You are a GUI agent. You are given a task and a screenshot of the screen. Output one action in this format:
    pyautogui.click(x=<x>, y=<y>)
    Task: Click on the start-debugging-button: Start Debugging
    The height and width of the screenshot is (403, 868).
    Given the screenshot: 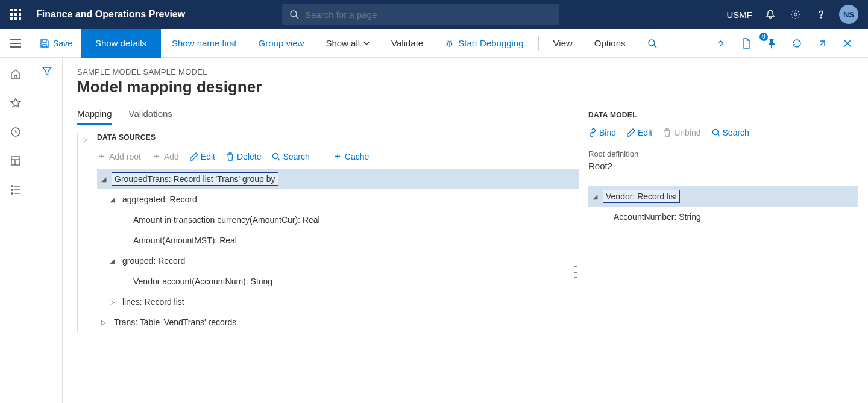 What is the action you would take?
    pyautogui.click(x=484, y=43)
    